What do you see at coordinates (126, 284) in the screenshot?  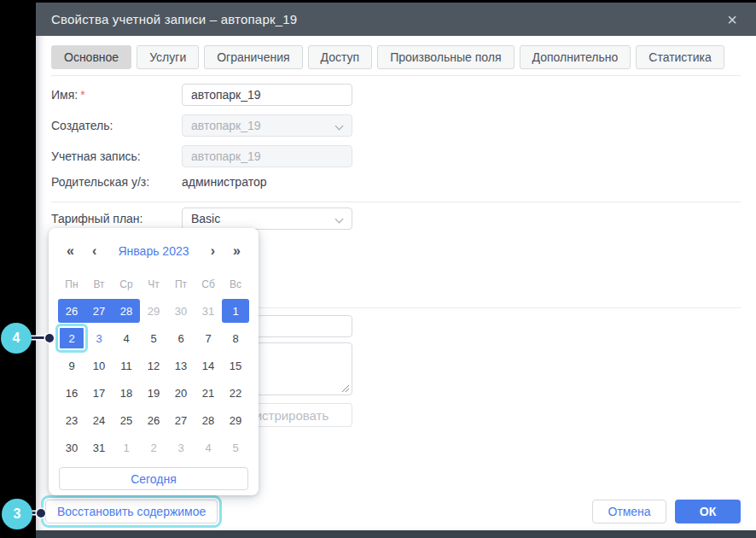 I see `weekday-label: Ср` at bounding box center [126, 284].